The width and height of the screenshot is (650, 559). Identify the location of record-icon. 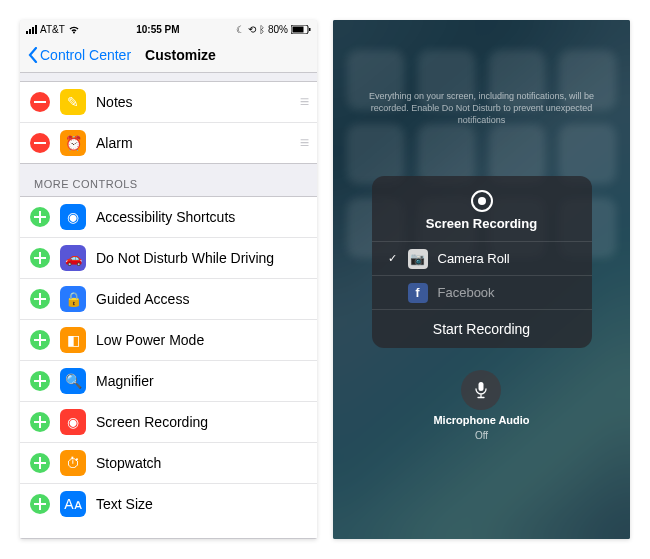
(482, 201).